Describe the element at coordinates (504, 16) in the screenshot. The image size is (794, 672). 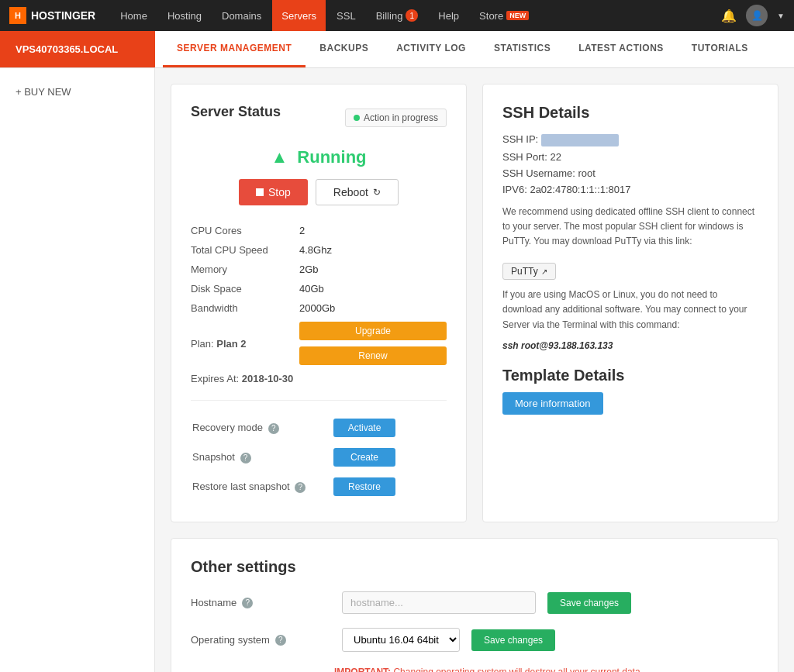
I see `nav-store: Store NEW` at that location.